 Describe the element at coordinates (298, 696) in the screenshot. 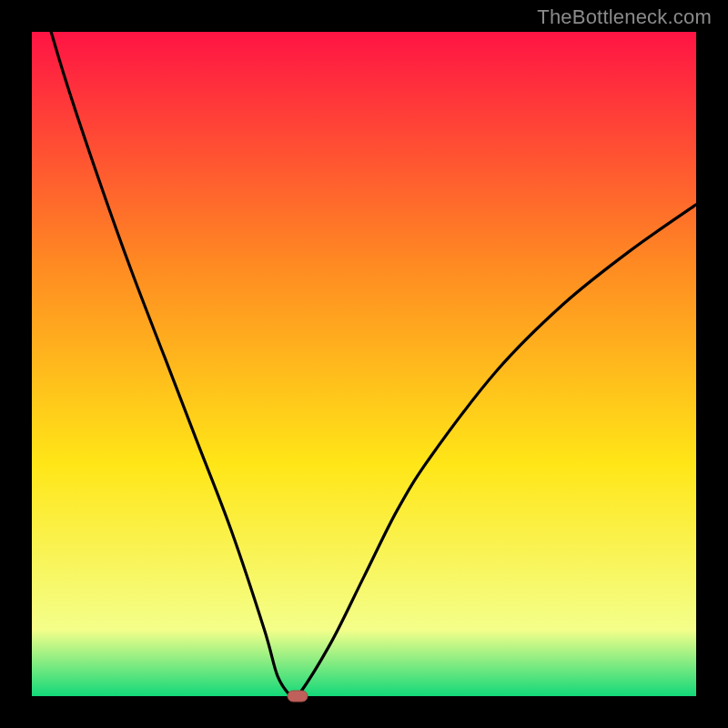

I see `optimal-point-marker` at that location.